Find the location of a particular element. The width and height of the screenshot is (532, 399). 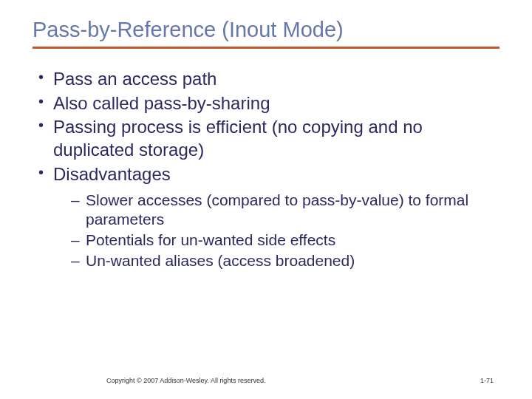

bullet-item: Also called pass-by-sharing is located at coordinates (268, 103).